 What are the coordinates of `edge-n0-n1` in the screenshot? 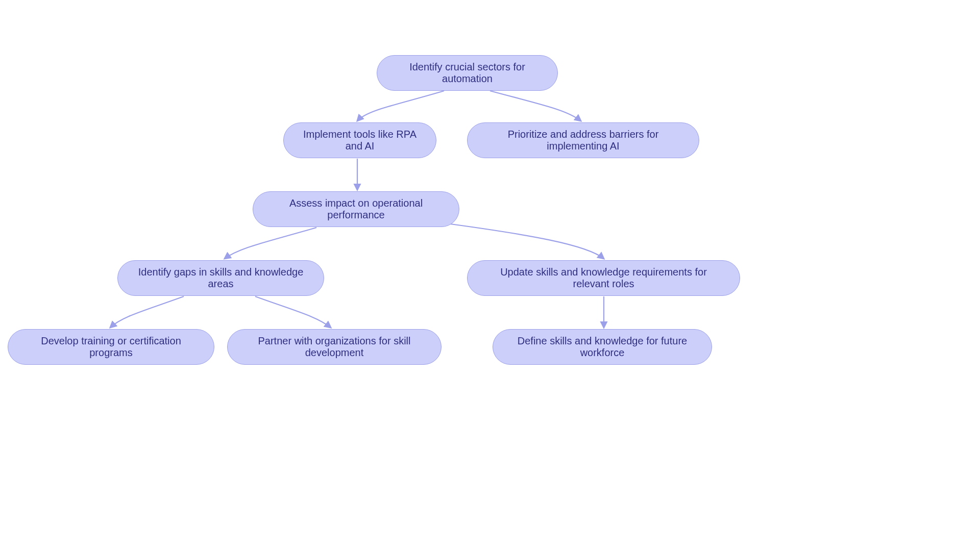 It's located at (401, 106).